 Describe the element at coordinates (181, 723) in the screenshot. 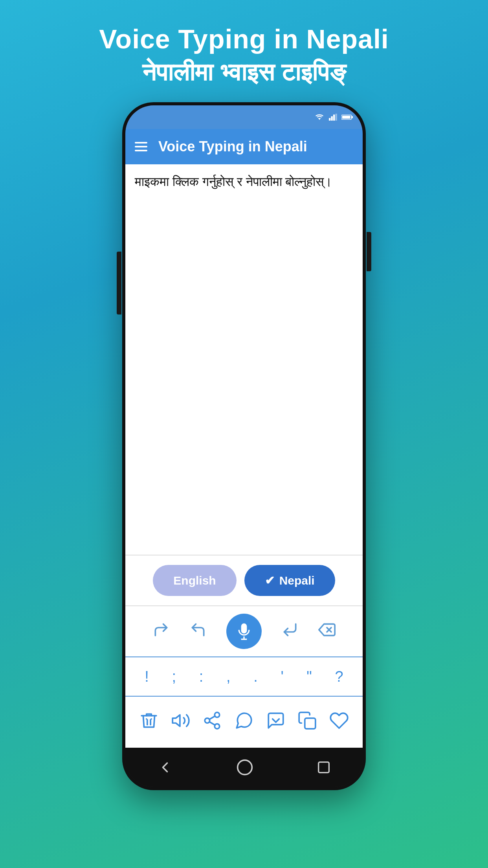

I see `speaker-action-icon` at that location.